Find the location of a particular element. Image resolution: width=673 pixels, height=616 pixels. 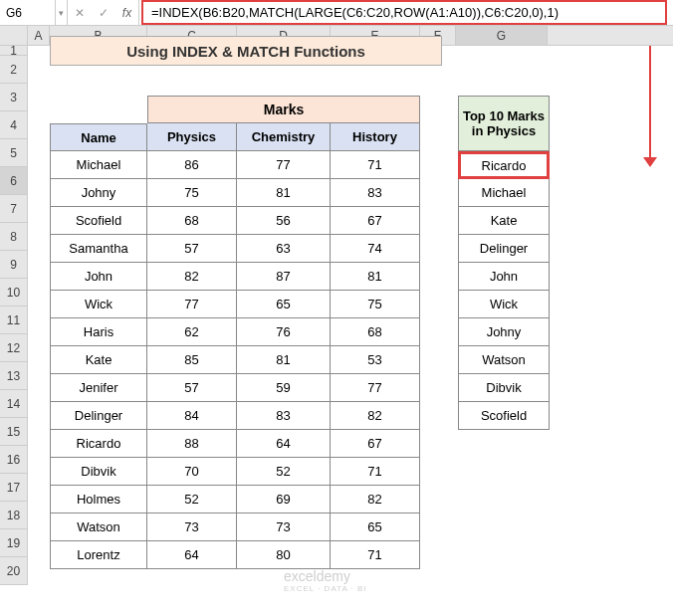

cell-physics: 77 is located at coordinates (192, 305).